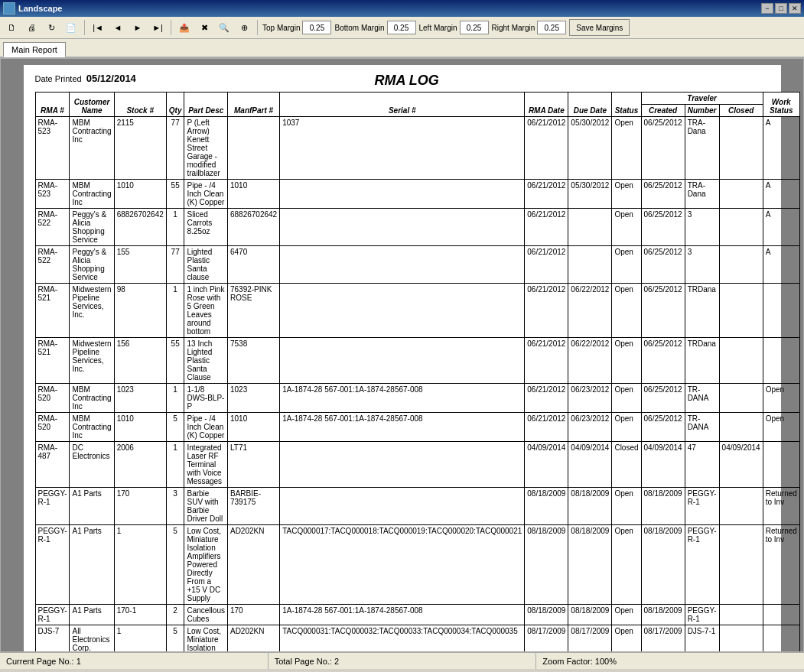 The width and height of the screenshot is (804, 672). Describe the element at coordinates (702, 361) in the screenshot. I see `table-cell: TRDana` at that location.